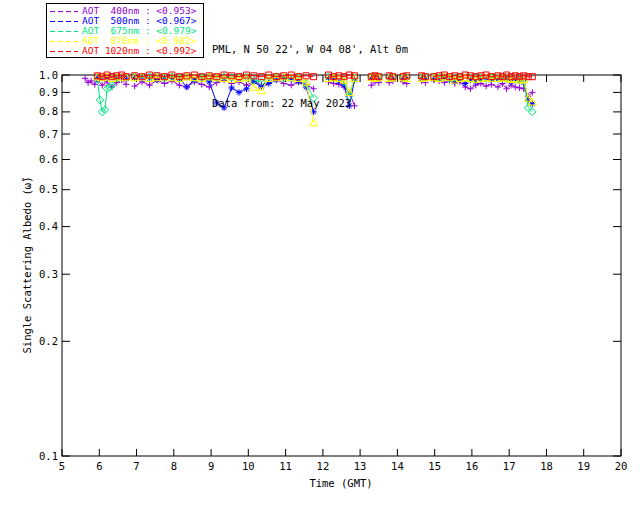 This screenshot has width=640, height=512. What do you see at coordinates (510, 466) in the screenshot?
I see `svg-text: 17` at bounding box center [510, 466].